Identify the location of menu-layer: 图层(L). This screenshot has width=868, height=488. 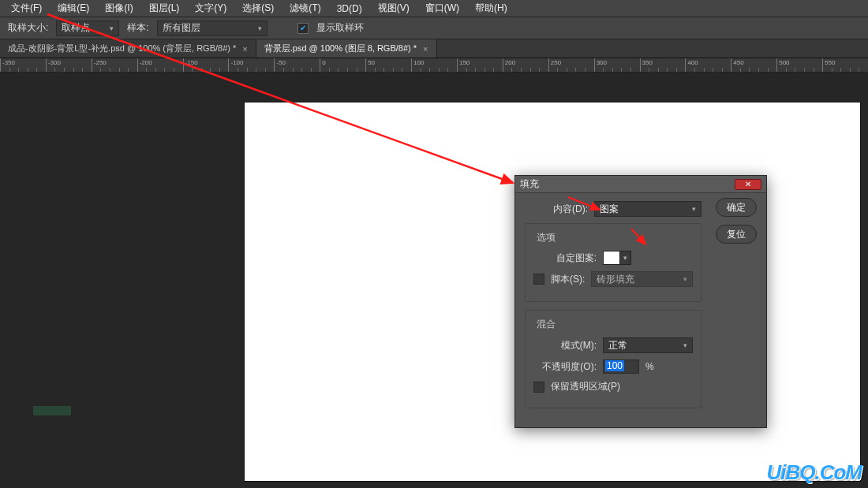
(164, 8).